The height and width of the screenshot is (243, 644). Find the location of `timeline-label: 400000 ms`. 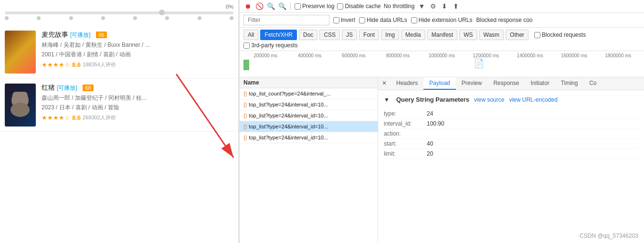

timeline-label: 400000 ms is located at coordinates (309, 55).